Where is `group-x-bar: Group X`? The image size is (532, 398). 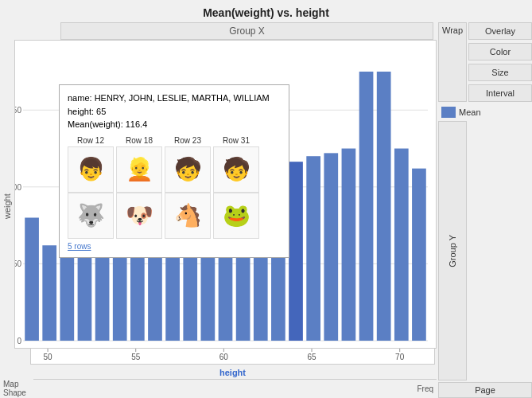 group-x-bar: Group X is located at coordinates (247, 31).